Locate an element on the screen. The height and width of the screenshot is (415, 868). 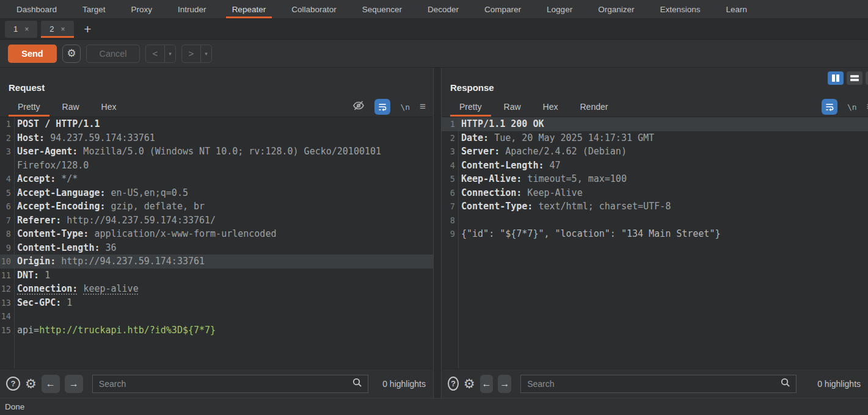
menu-item-decoder: Decoder is located at coordinates (443, 9).